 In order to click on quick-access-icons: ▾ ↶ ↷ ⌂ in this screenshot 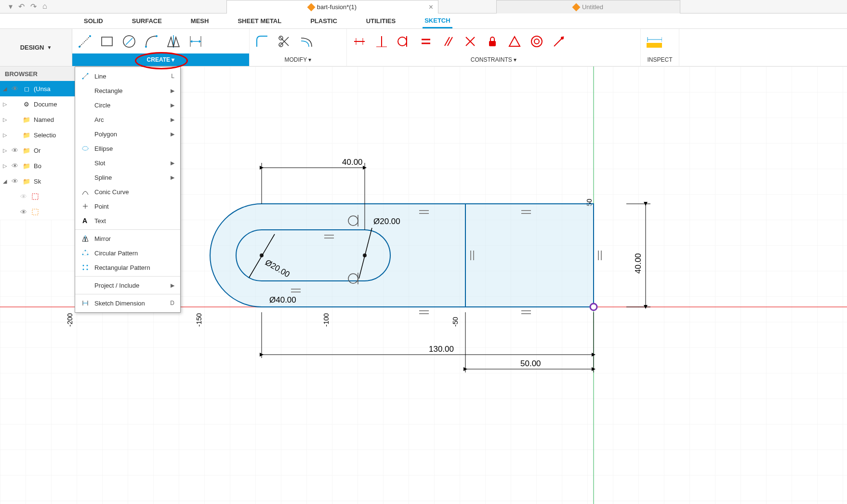, I will do `click(24, 7)`.